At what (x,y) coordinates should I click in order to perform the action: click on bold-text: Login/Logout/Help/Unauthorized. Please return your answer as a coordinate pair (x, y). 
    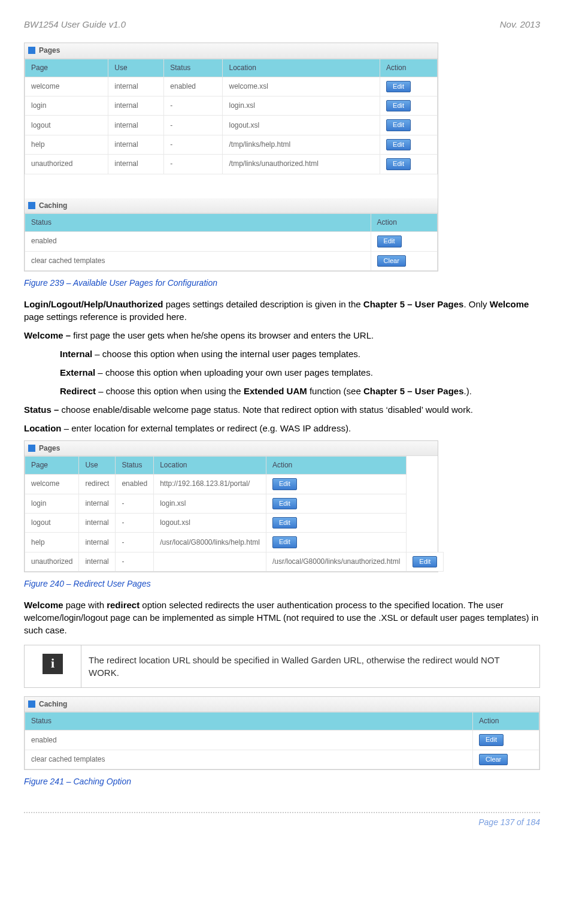
    Looking at the image, I should click on (93, 304).